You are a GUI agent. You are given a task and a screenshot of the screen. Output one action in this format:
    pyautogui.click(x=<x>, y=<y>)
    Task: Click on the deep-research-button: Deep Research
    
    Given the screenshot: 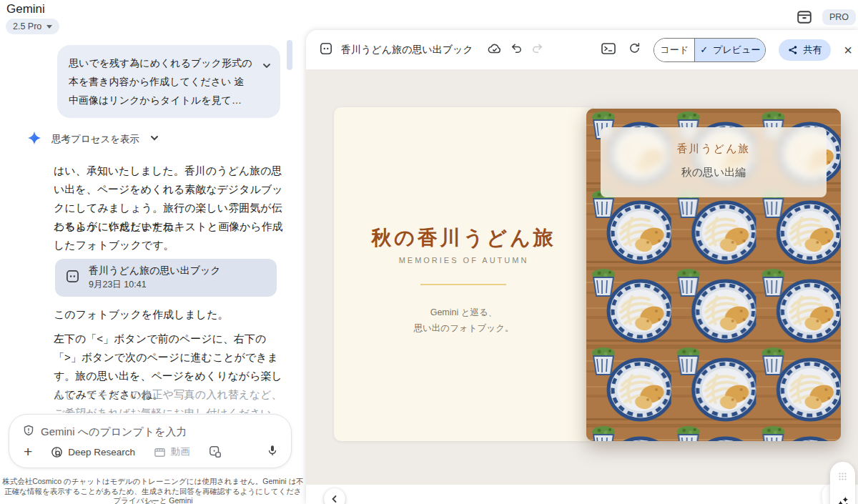 What is the action you would take?
    pyautogui.click(x=93, y=452)
    